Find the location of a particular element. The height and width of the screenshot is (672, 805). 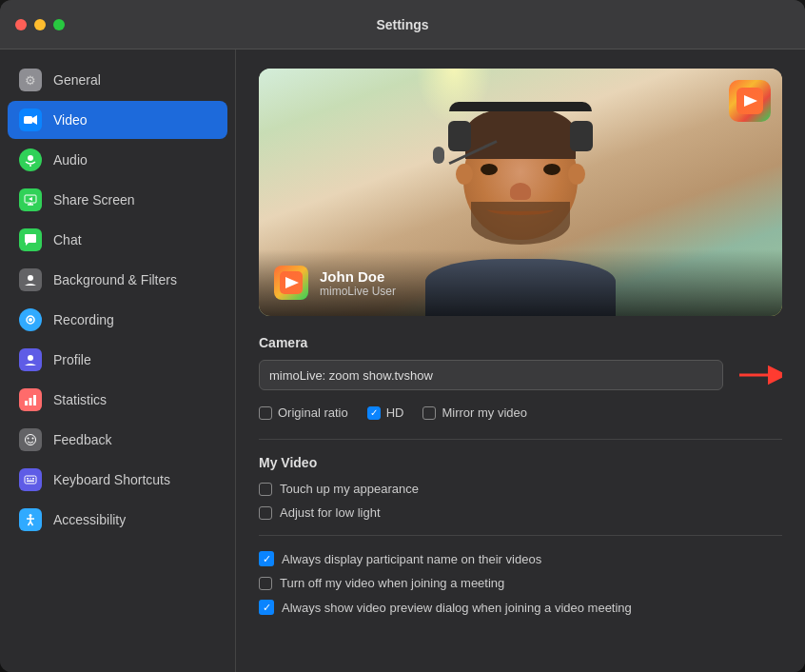

always-display-name-checkbox: ✓ is located at coordinates (266, 559).